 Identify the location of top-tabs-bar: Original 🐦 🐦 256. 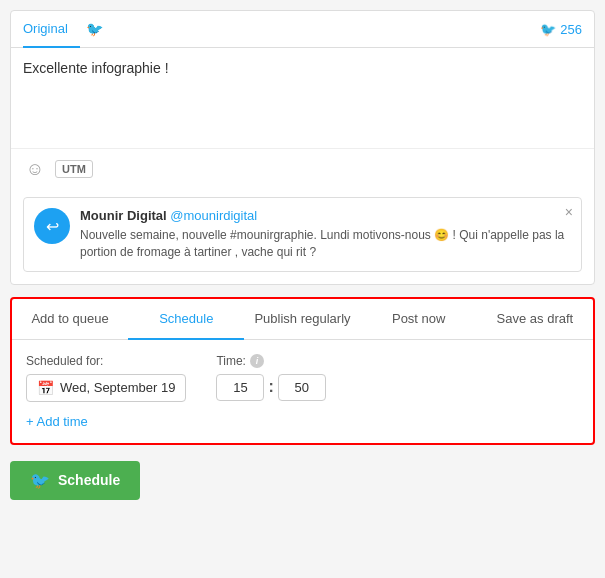
(302, 30).